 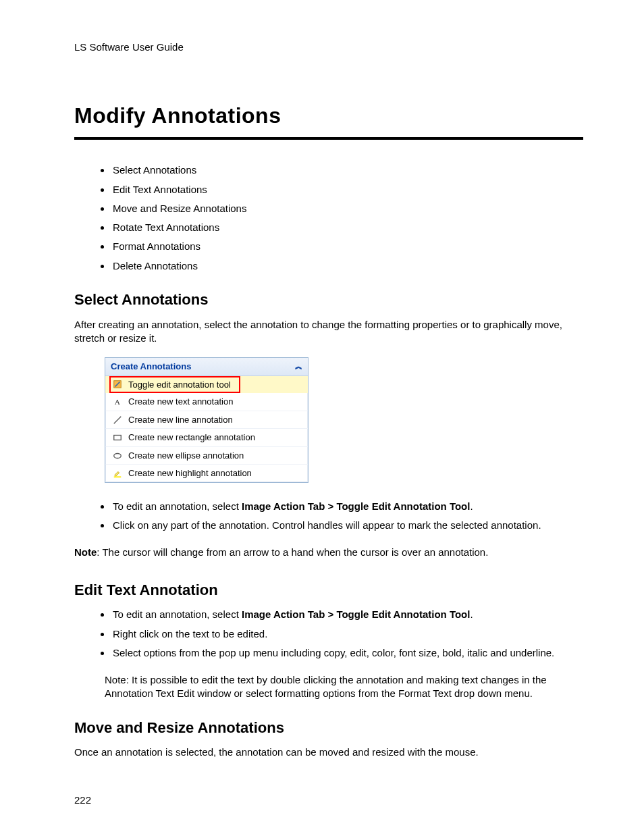 What do you see at coordinates (329, 332) in the screenshot?
I see `select-intro: After creating an annotation, select the…` at bounding box center [329, 332].